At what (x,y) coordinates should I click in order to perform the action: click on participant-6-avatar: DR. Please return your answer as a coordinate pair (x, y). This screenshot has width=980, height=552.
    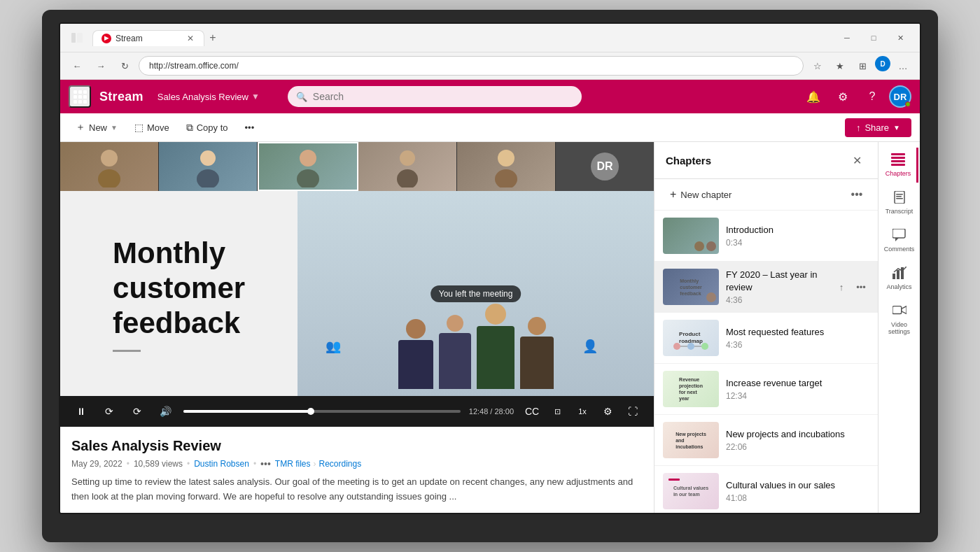
    Looking at the image, I should click on (605, 167).